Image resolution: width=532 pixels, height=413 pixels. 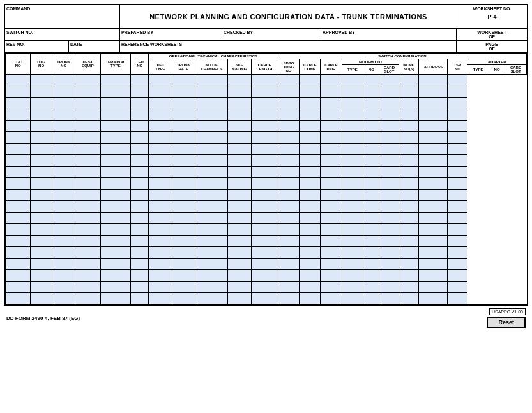 What do you see at coordinates (63, 64) in the screenshot?
I see `col-trunk-no: TRUNK NO` at bounding box center [63, 64].